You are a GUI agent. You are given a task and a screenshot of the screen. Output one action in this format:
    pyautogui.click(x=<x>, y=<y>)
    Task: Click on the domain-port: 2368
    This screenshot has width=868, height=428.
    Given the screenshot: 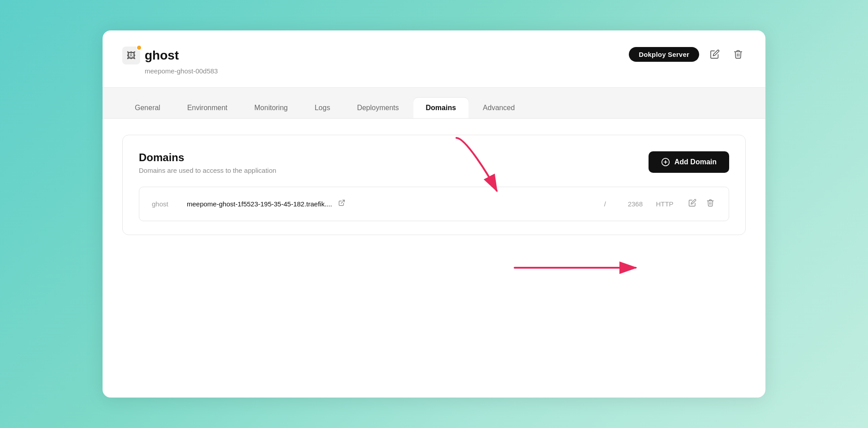 What is the action you would take?
    pyautogui.click(x=632, y=204)
    